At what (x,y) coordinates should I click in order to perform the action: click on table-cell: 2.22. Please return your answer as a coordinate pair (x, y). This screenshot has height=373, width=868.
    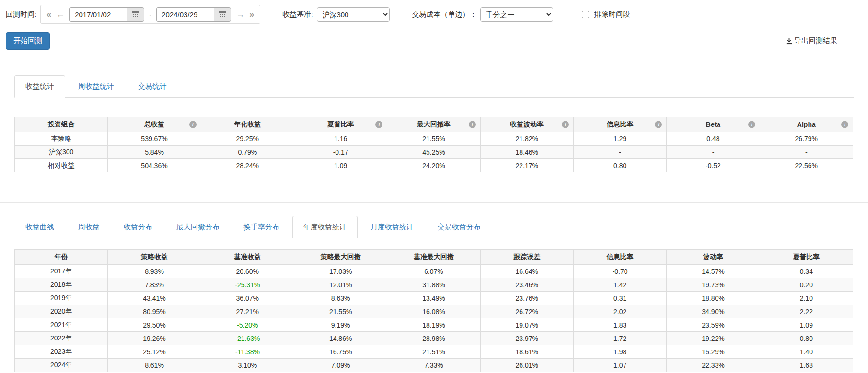
    Looking at the image, I should click on (806, 312).